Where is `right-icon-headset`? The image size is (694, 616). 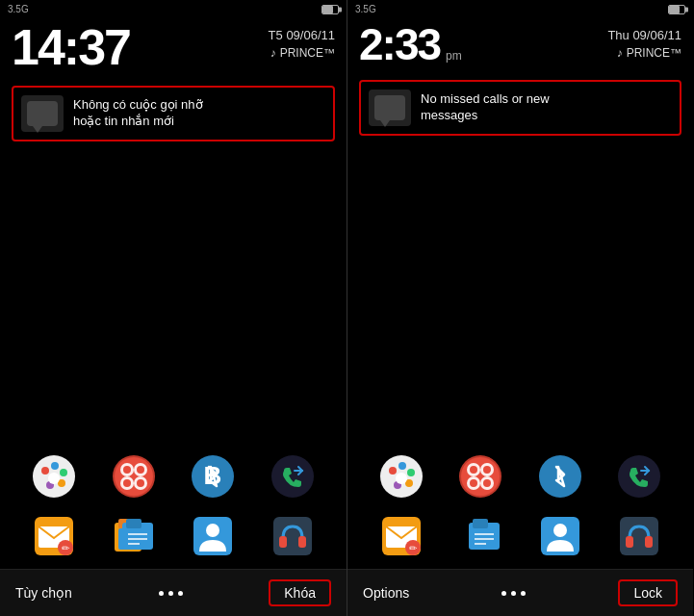 right-icon-headset is located at coordinates (639, 536).